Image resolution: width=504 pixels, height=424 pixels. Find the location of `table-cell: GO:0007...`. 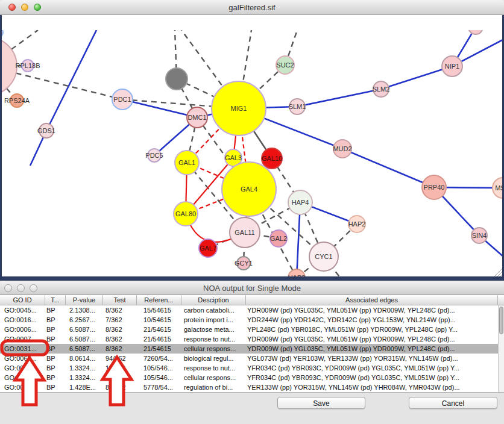

table-cell: GO:0007... is located at coordinates (23, 339).